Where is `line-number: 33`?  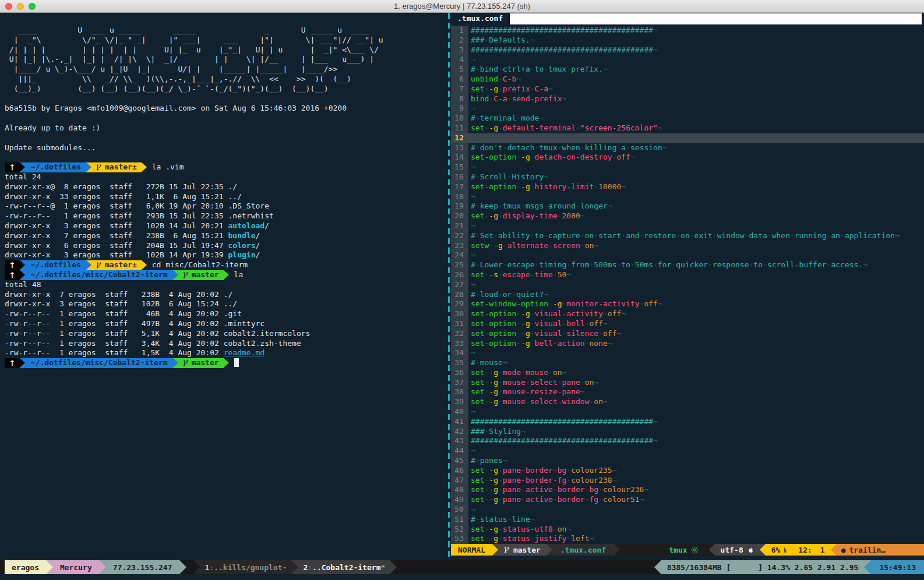 line-number: 33 is located at coordinates (460, 344).